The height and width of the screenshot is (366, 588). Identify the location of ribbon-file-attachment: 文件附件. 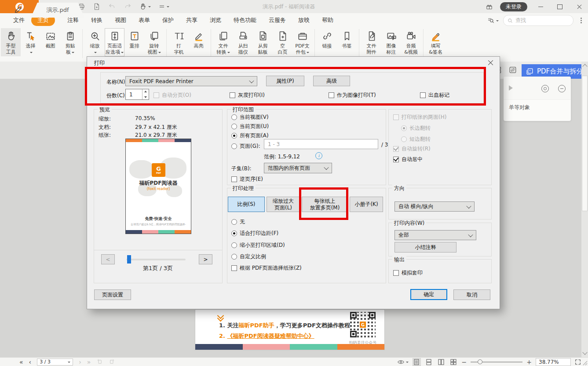
(371, 42).